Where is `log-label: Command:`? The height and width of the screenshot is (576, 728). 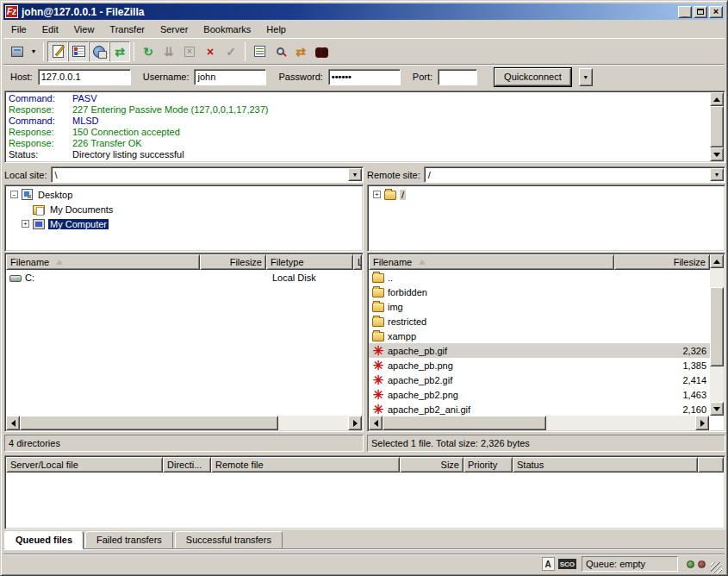 log-label: Command: is located at coordinates (40, 121).